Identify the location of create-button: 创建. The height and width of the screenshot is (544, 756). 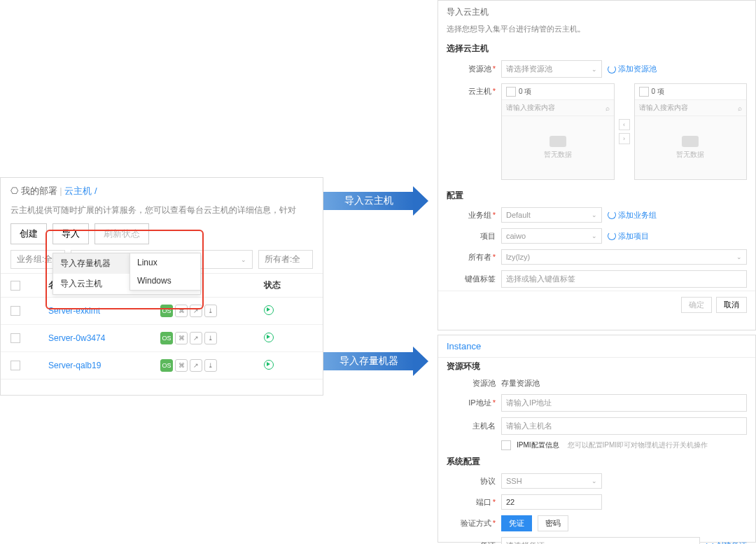
(29, 234).